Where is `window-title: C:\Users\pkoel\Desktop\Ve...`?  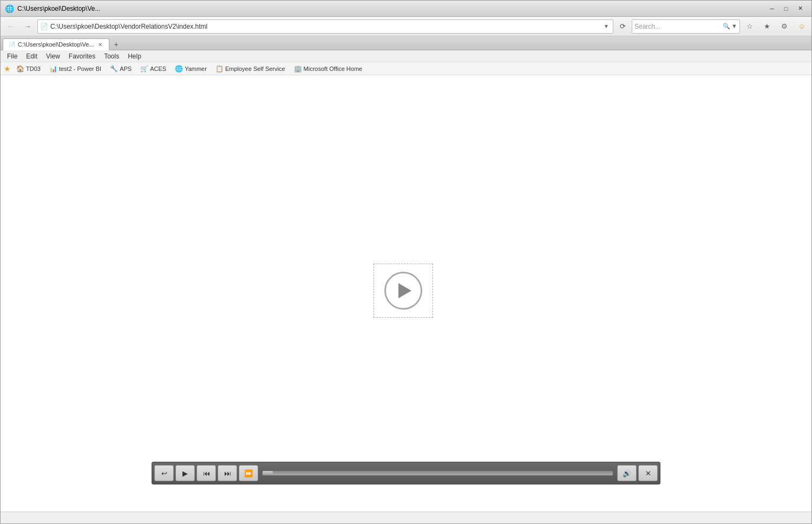
window-title: C:\Users\pkoel\Desktop\Ve... is located at coordinates (58, 9).